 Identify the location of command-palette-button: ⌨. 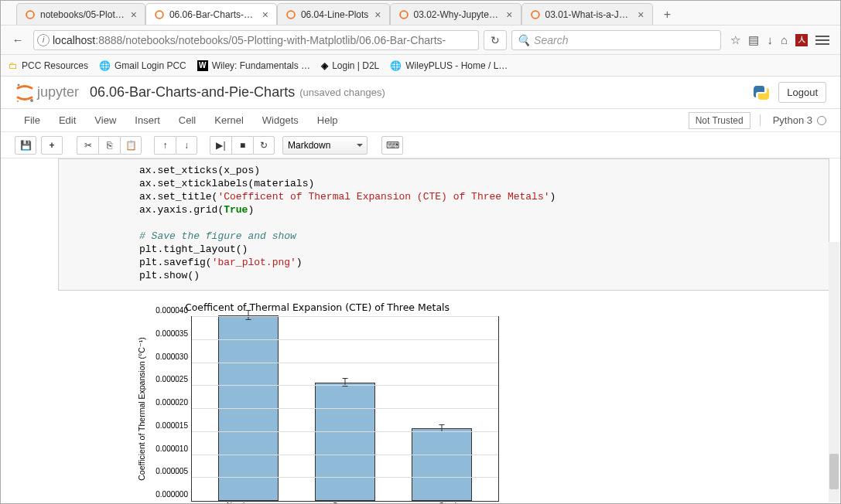
(392, 145).